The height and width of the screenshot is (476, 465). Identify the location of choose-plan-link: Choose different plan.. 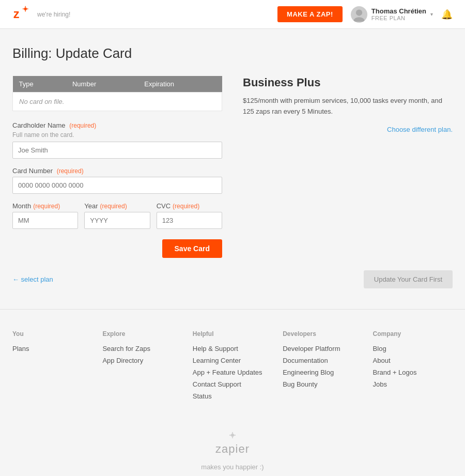
(348, 129).